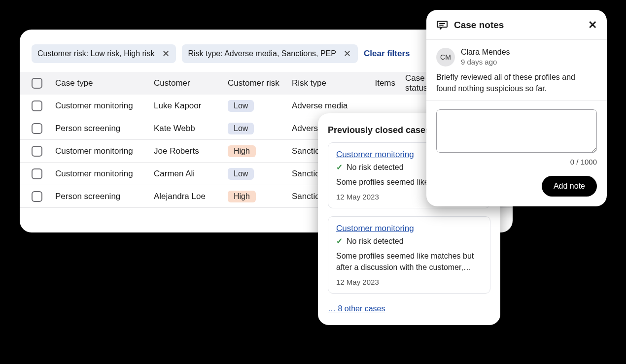  Describe the element at coordinates (517, 70) in the screenshot. I see `existing-note: CM Clara Mendes 9 days ago Briefly revie…` at that location.